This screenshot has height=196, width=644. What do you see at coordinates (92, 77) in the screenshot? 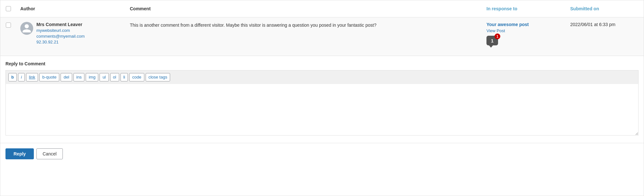
I see `toolbar-btn-img: img` at bounding box center [92, 77].